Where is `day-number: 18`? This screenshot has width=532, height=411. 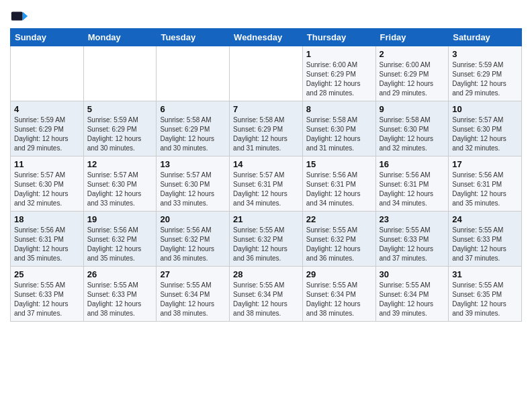
day-number: 18 is located at coordinates (47, 219).